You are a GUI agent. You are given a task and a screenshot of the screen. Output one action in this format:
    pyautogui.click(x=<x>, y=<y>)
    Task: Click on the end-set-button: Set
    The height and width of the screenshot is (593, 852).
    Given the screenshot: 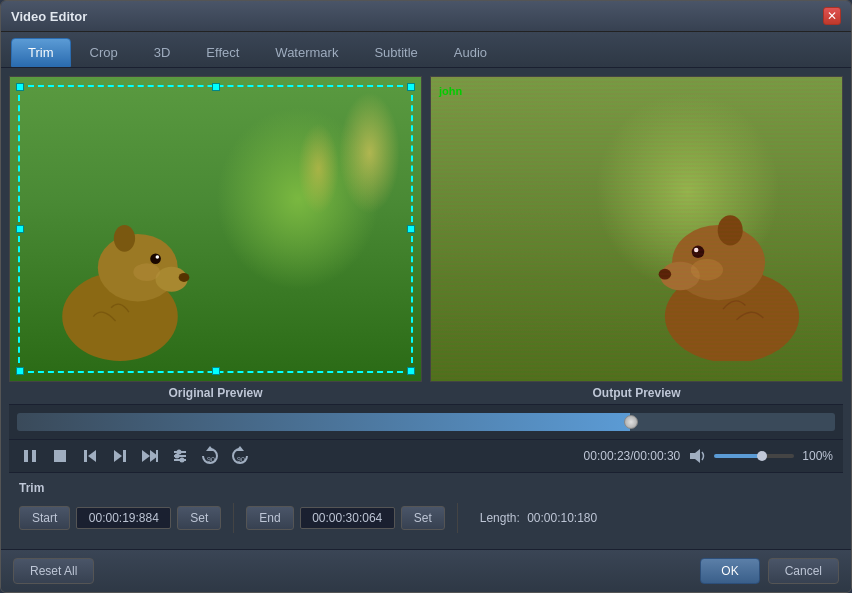 What is the action you would take?
    pyautogui.click(x=423, y=518)
    